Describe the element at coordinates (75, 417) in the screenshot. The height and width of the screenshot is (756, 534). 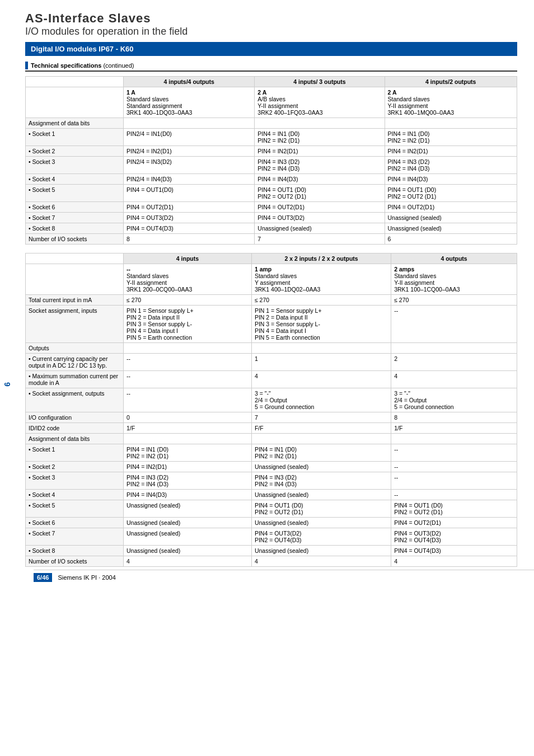
I see `t2-row-label: I/O configuration` at that location.